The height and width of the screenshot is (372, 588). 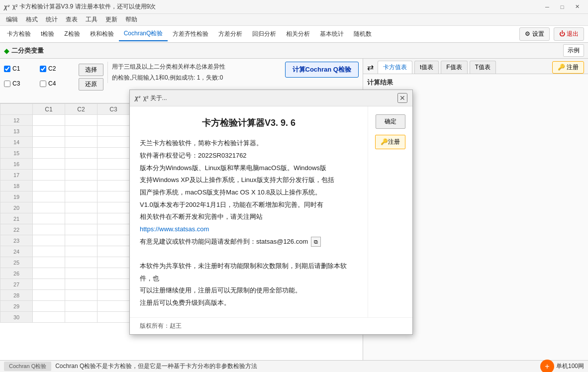 What do you see at coordinates (91, 70) in the screenshot?
I see `select-button: 选择` at bounding box center [91, 70].